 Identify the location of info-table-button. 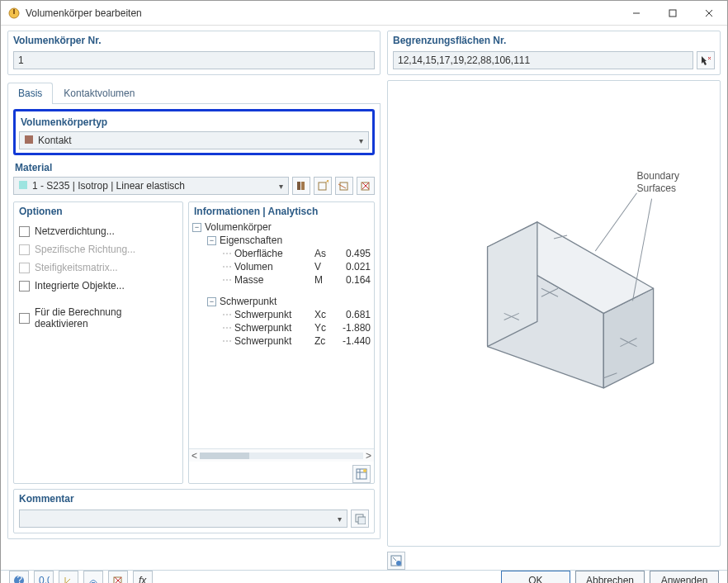
(362, 474).